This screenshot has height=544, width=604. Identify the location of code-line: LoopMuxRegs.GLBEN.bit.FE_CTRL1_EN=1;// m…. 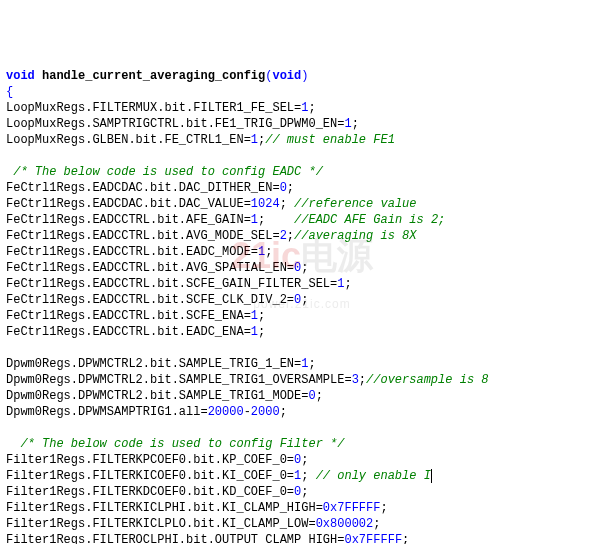
(200, 140).